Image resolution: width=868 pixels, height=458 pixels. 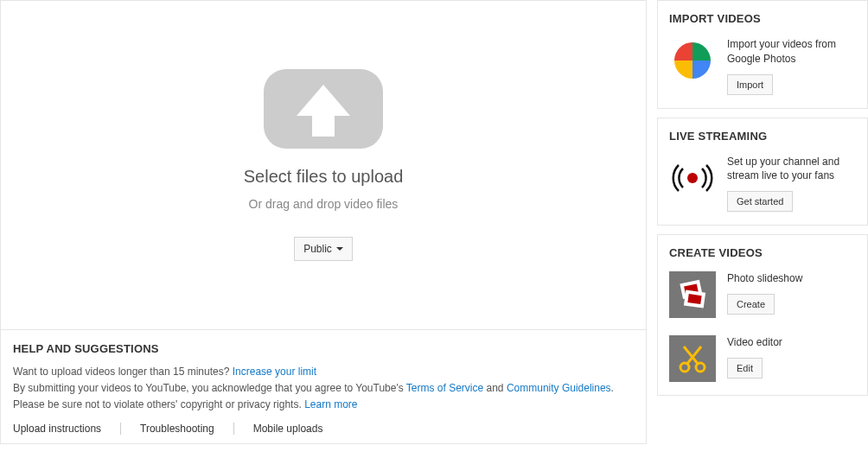 I want to click on scissors-icon, so click(x=692, y=359).